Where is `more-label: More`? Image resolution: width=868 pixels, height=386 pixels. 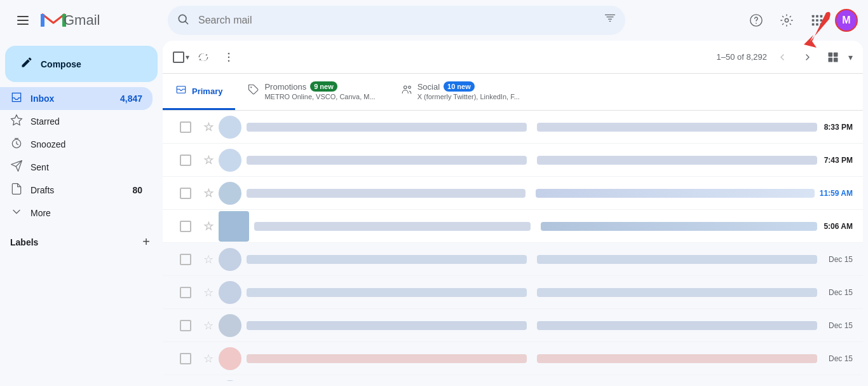
more-label: More is located at coordinates (86, 213).